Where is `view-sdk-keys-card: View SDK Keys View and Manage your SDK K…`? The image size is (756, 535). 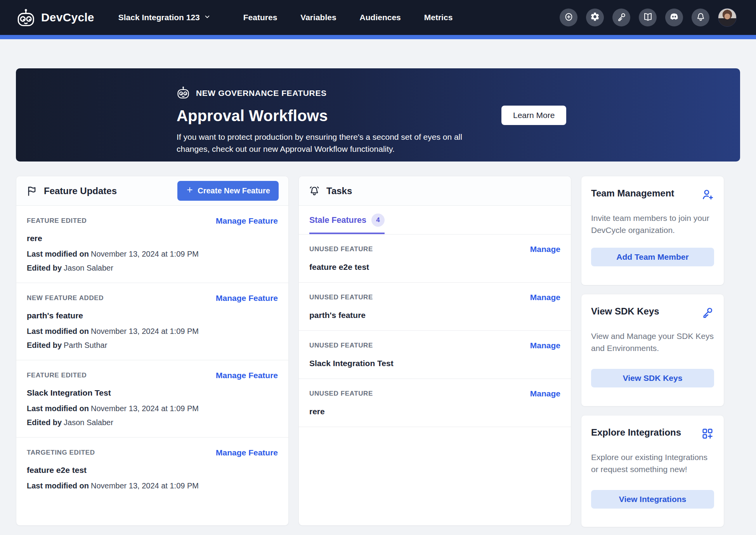
view-sdk-keys-card: View SDK Keys View and Manage your SDK K… is located at coordinates (653, 350).